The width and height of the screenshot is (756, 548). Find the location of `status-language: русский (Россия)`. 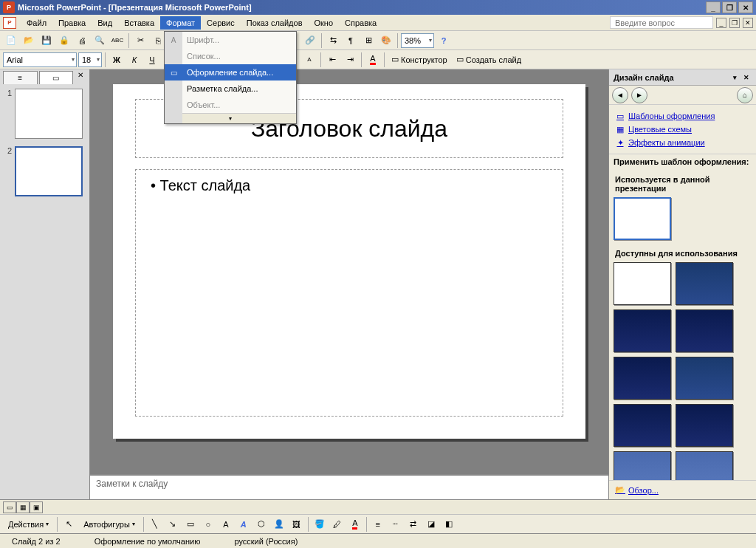

status-language: русский (Россия) is located at coordinates (266, 541).